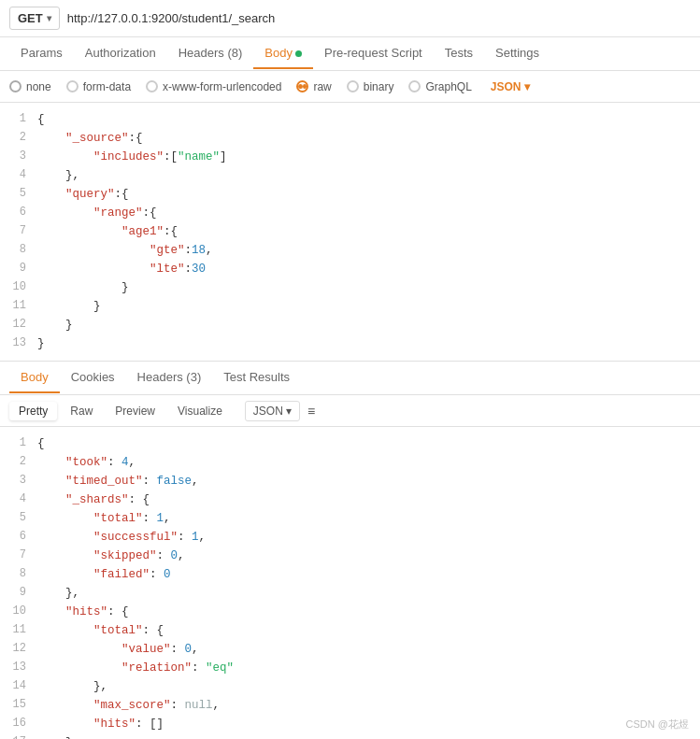 The height and width of the screenshot is (739, 700). Describe the element at coordinates (518, 54) in the screenshot. I see `tab-settings: Settings` at that location.